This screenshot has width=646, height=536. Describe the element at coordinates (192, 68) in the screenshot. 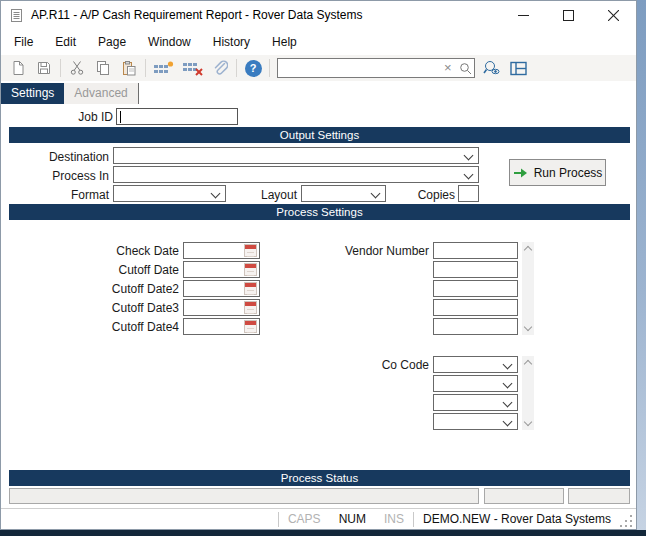

I see `delete-rows-icon` at that location.